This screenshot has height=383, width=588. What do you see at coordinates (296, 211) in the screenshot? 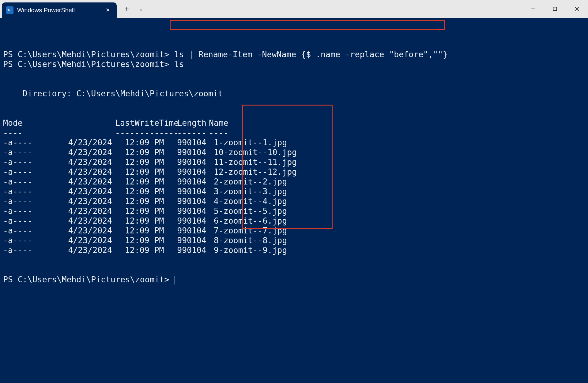
I see `table-row: -a----4/23/2024 12:09 PM990104 5-zoomit-…` at bounding box center [296, 211].